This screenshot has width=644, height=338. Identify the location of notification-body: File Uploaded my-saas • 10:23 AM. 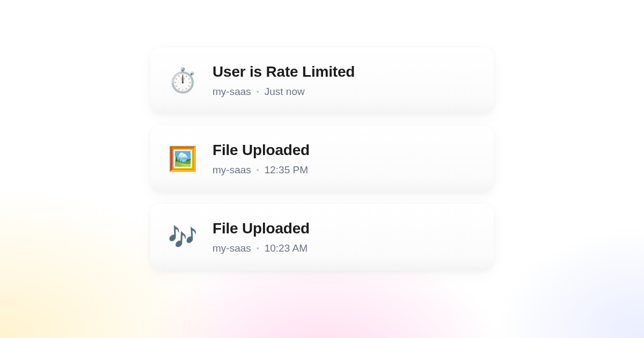
(261, 237).